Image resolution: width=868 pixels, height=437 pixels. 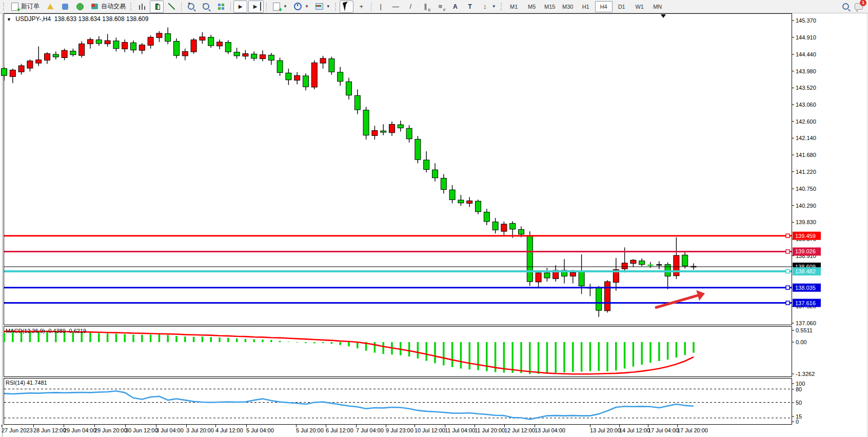 What do you see at coordinates (396, 7) in the screenshot?
I see `horizontal-line-button: —` at bounding box center [396, 7].